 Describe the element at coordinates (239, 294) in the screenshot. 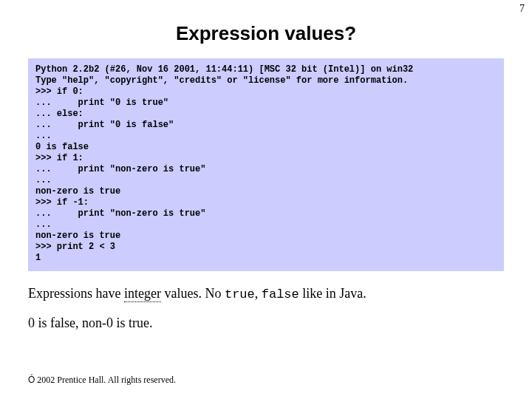

I see `code-inline-true: true` at that location.